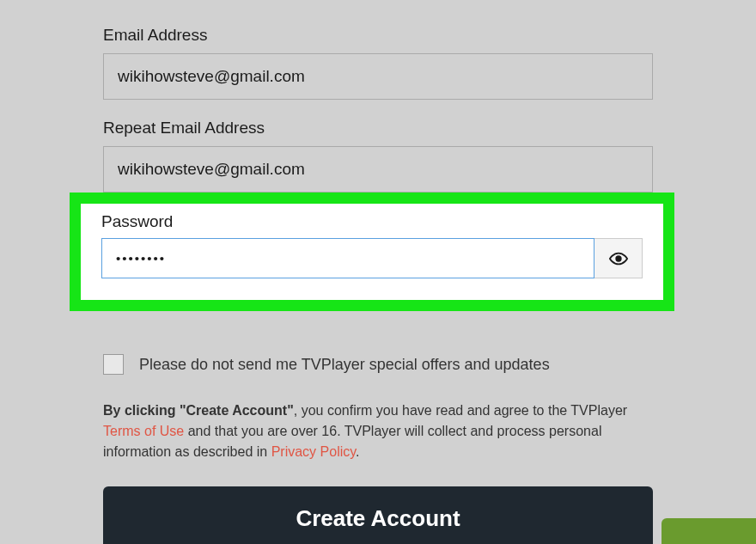  What do you see at coordinates (378, 128) in the screenshot?
I see `repeat-email-label: Repeat Email Address` at bounding box center [378, 128].